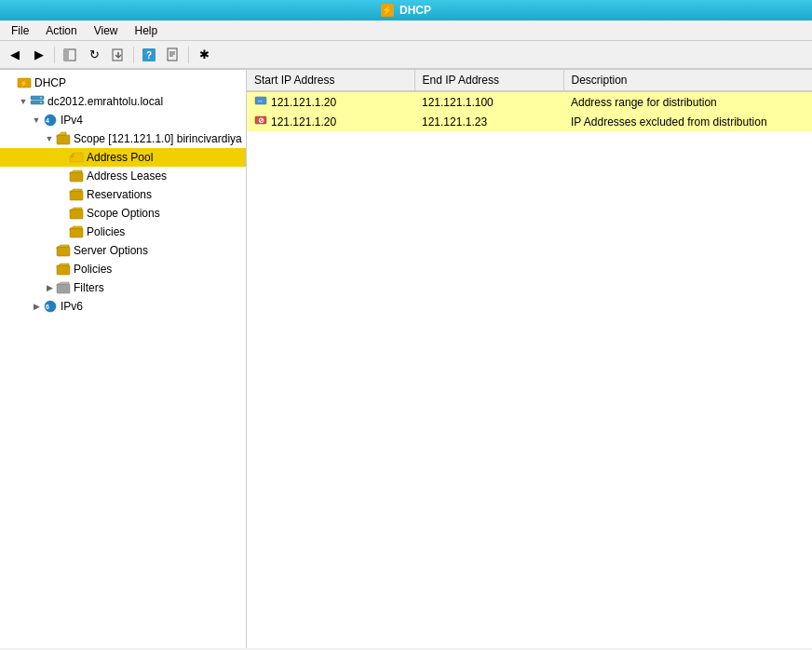 The height and width of the screenshot is (650, 812). What do you see at coordinates (119, 157) in the screenshot?
I see `tree-label-address-pool: Address Pool` at bounding box center [119, 157].